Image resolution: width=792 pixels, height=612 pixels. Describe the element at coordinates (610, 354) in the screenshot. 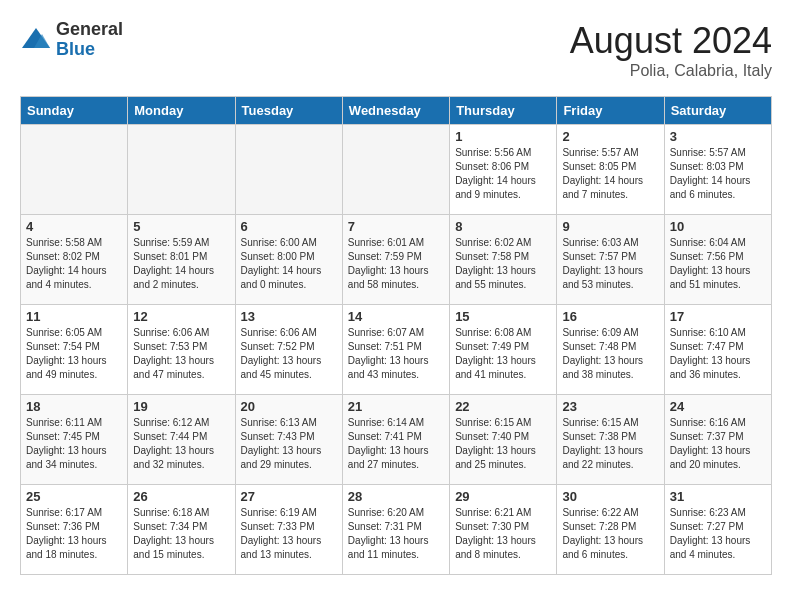

I see `day-info: Sunrise: 6:09 AM Sunset: 7:48 PM Dayligh…` at that location.